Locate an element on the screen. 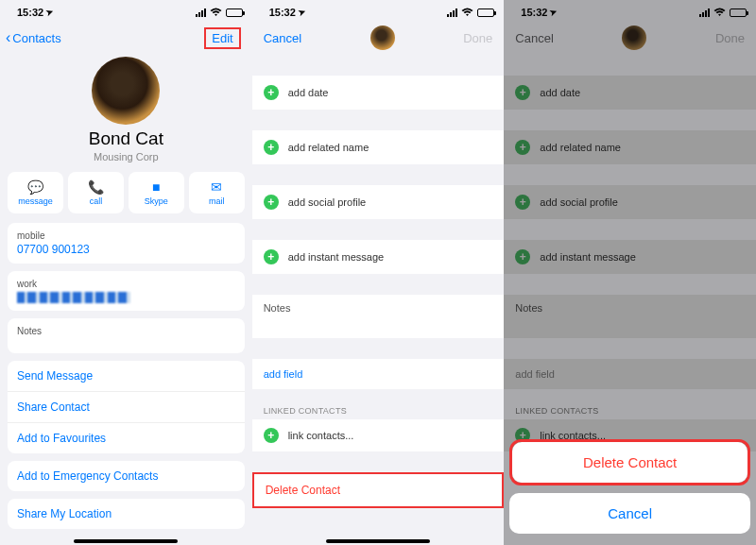  nav-bar: Cancel Done is located at coordinates (378, 38).